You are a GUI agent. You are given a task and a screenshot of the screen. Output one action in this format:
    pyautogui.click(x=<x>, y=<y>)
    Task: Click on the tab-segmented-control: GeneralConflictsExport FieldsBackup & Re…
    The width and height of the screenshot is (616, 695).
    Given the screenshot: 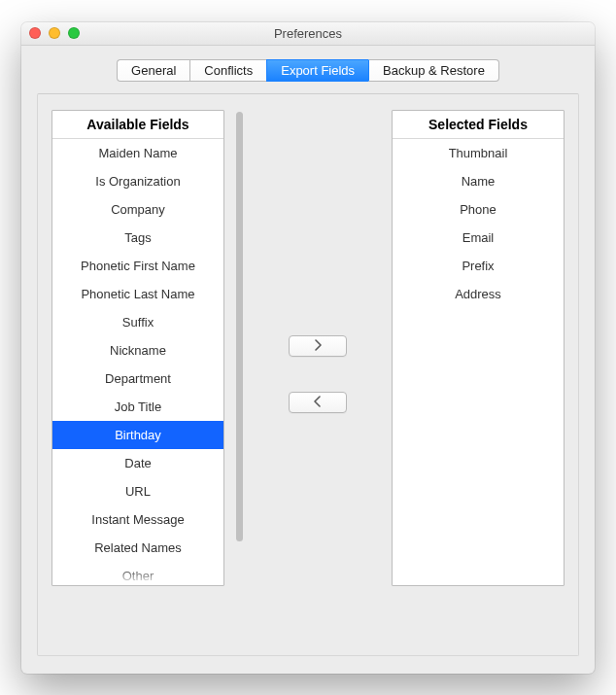 What is the action you would take?
    pyautogui.click(x=308, y=70)
    